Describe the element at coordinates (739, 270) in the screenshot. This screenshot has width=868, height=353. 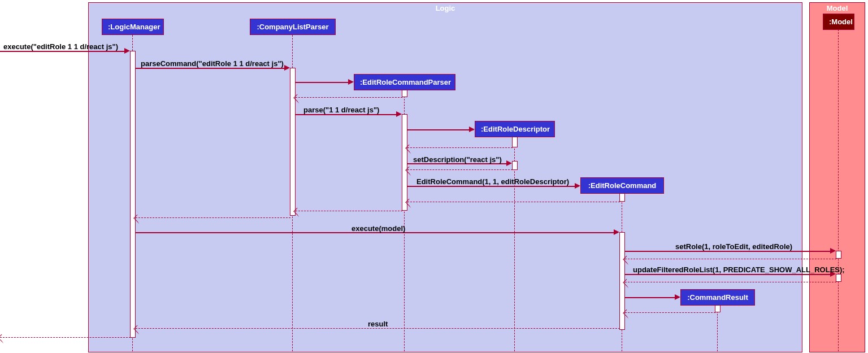
I see `msg-update-filtered: updateFilteredRoleList(1, PREDICATE_SHOW…` at that location.